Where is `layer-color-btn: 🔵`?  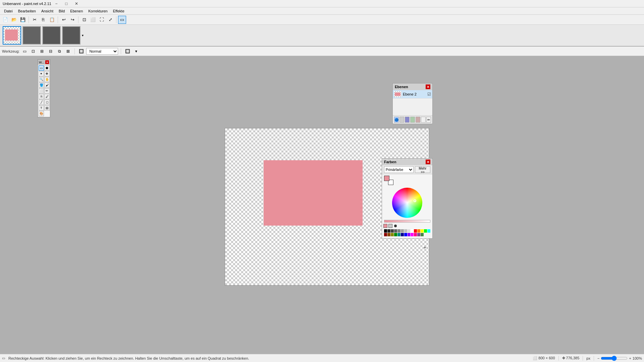
layer-color-btn: 🔵 is located at coordinates (396, 120).